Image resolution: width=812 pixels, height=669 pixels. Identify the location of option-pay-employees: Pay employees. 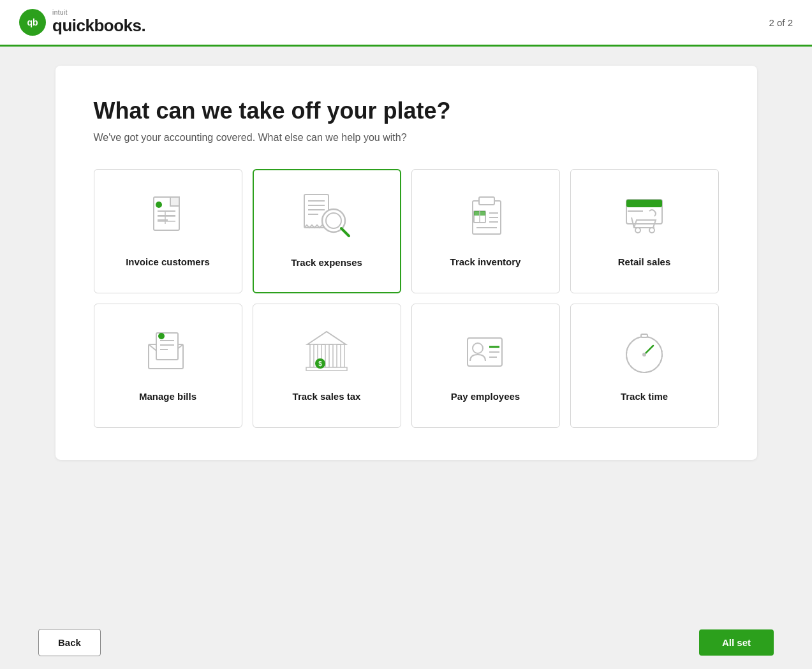
(486, 366).